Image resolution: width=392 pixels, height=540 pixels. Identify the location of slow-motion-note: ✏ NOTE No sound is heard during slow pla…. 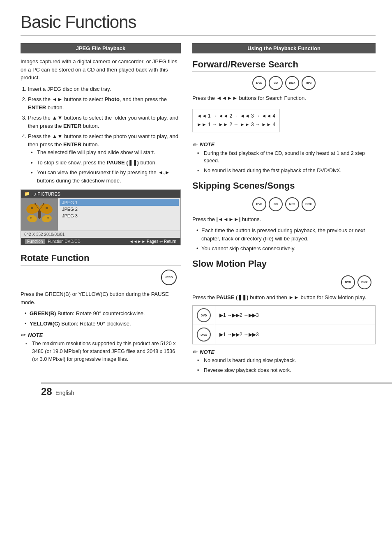
(284, 362).